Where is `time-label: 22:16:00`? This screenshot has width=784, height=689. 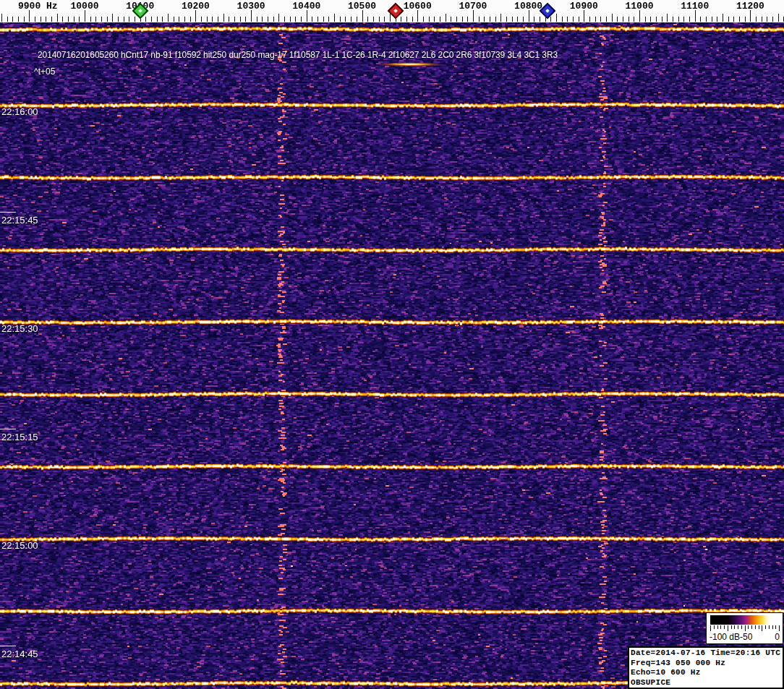 time-label: 22:16:00 is located at coordinates (20, 111).